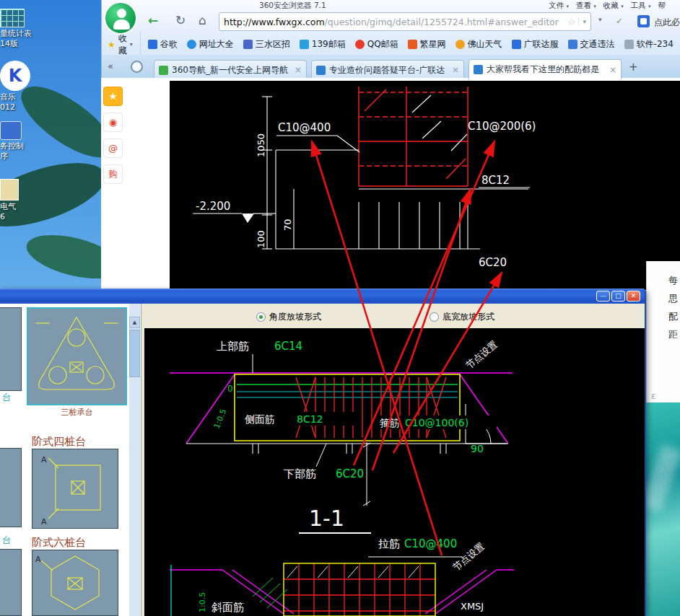 This screenshot has width=680, height=616. I want to click on bookmark-sanshui: 三水区招, so click(267, 45).